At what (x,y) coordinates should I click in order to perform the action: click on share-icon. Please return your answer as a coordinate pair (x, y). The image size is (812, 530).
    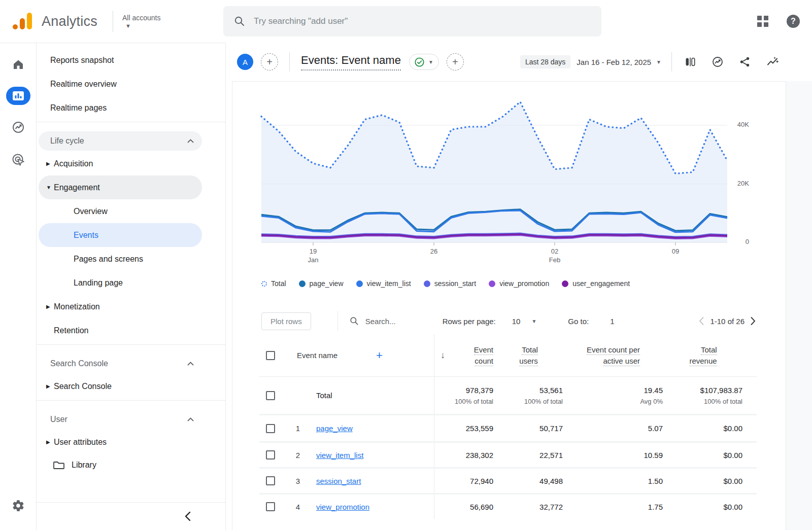
    Looking at the image, I should click on (745, 62).